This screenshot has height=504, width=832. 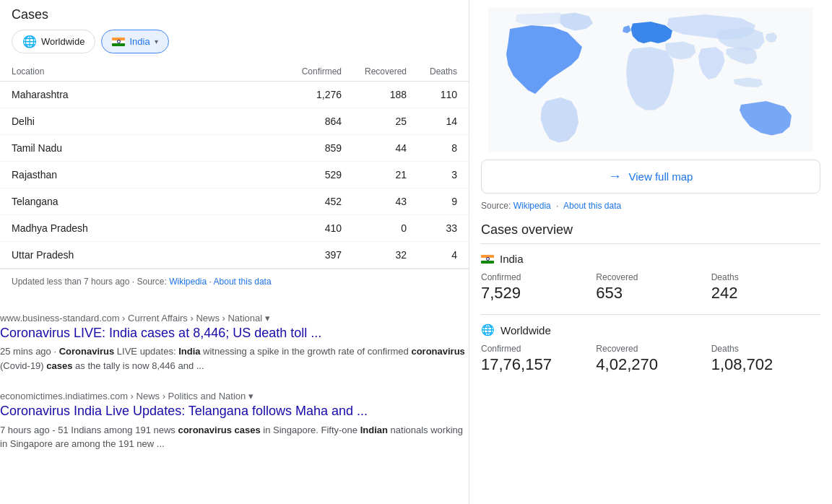 What do you see at coordinates (234, 121) in the screenshot?
I see `table-row: Delhi 864 25 14` at bounding box center [234, 121].